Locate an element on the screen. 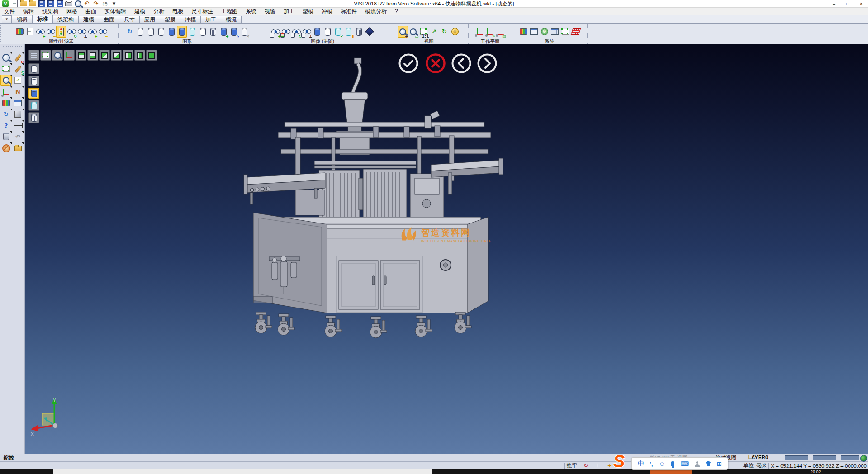 This screenshot has height=474, width=868. workplane-edit-icon: ✎ is located at coordinates (490, 32).